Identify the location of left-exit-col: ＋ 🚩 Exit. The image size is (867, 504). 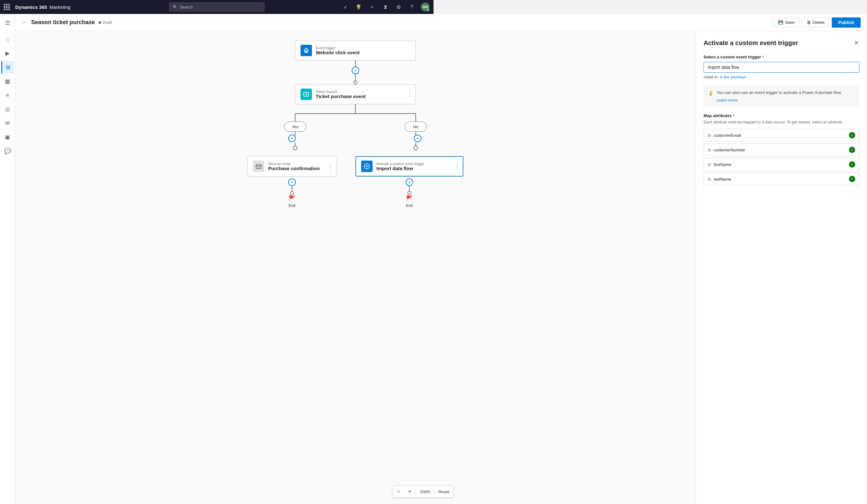
(292, 193).